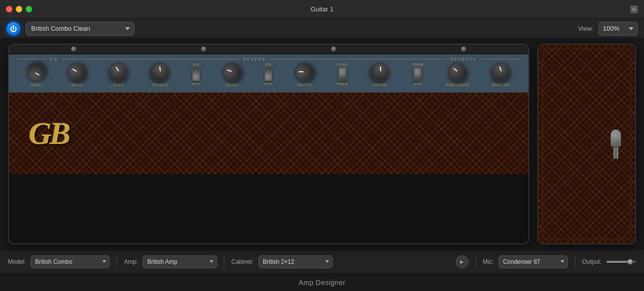 The width and height of the screenshot is (644, 291). I want to click on reverb-section-label: REVERB, so click(255, 59).